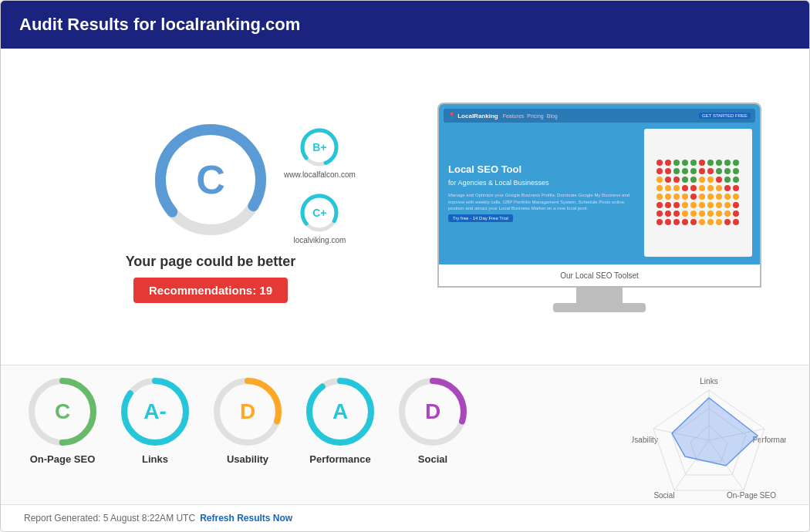 The width and height of the screenshot is (810, 532). Describe the element at coordinates (319, 213) in the screenshot. I see `competitor-2-circle: C+` at that location.